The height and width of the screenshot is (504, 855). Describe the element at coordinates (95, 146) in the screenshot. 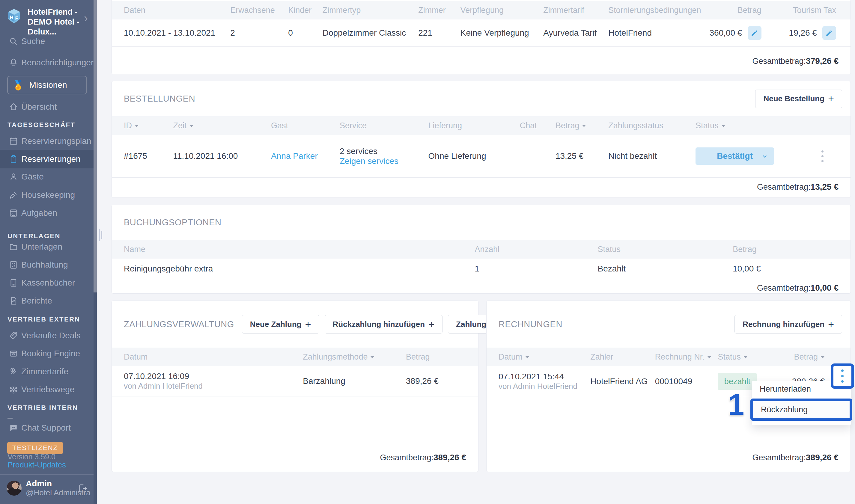

I see `sidebar-scrollbar-thumb` at that location.